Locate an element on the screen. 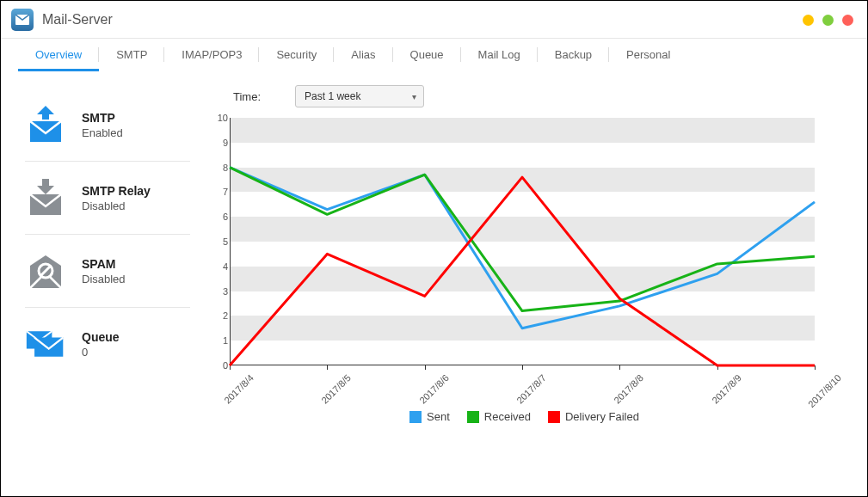 This screenshot has width=868, height=497. status-title: SPAM is located at coordinates (103, 264).